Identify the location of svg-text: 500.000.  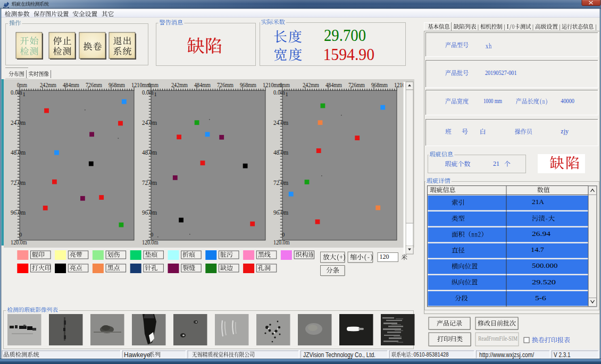
(545, 266).